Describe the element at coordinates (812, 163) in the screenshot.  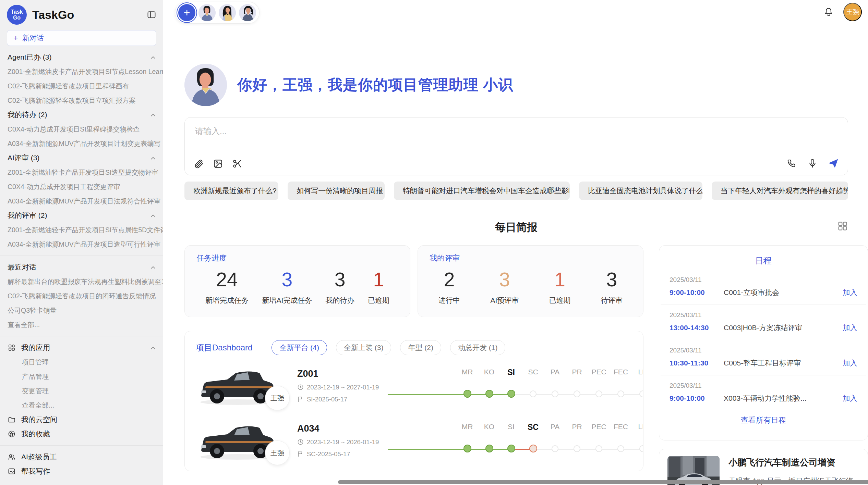
I see `microphone-icon` at that location.